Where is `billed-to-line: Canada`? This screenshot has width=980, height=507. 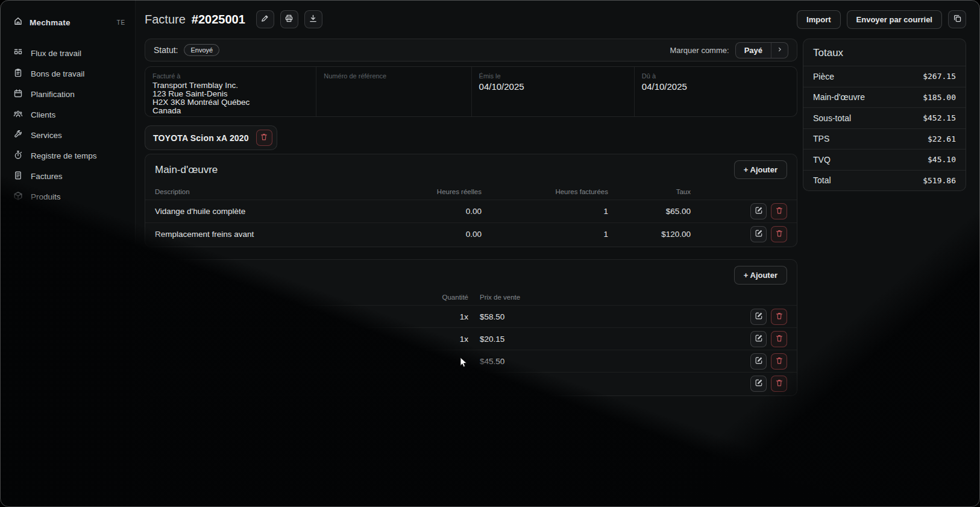 billed-to-line: Canada is located at coordinates (230, 111).